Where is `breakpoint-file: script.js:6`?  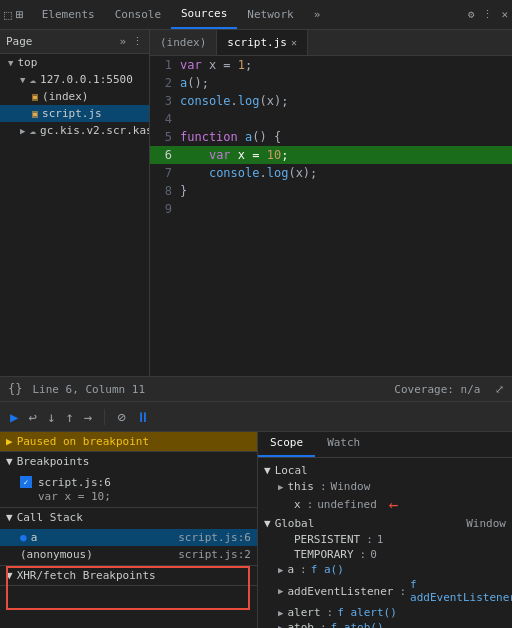 breakpoint-file: script.js:6 is located at coordinates (74, 482).